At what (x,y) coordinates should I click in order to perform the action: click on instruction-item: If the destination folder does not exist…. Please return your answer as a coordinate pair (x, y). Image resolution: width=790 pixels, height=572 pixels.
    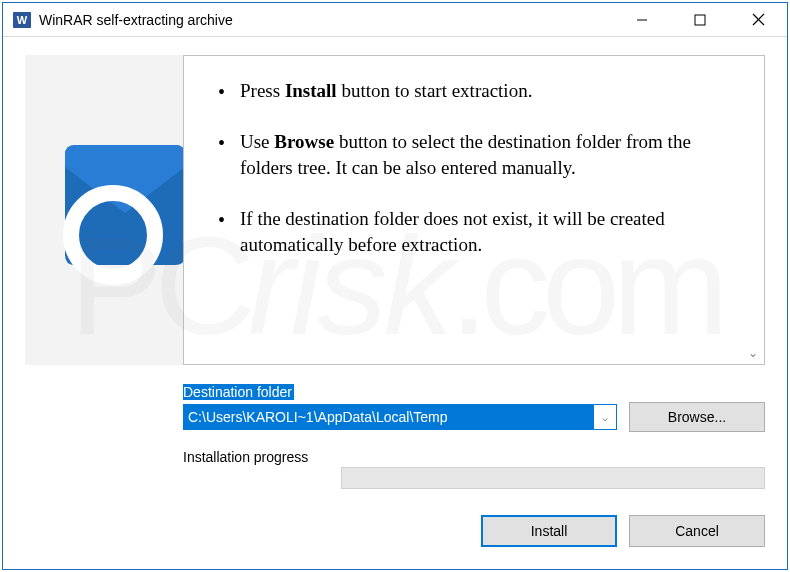
    Looking at the image, I should click on (475, 232).